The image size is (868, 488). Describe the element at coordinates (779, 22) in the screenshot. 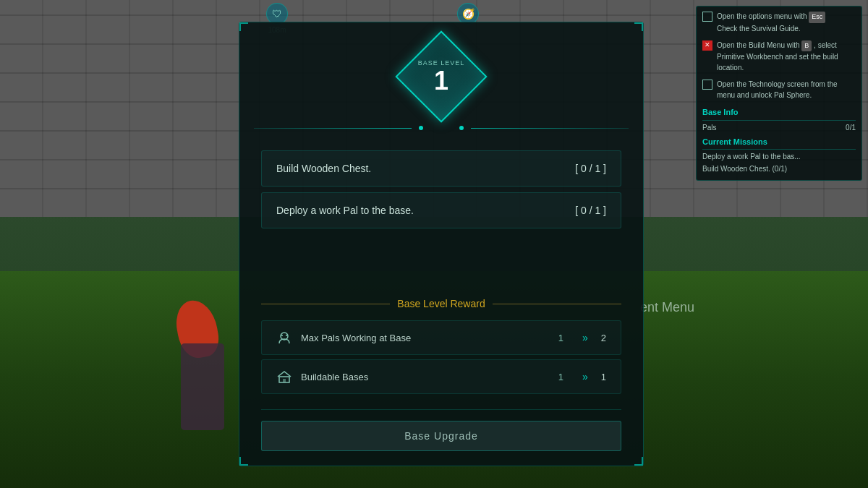

I see `hud-task-1: Open the options menu with Esc Check the…` at that location.